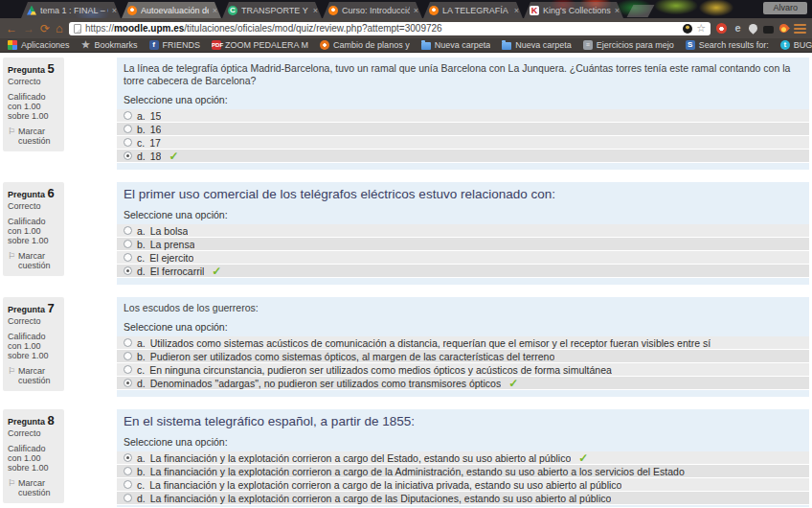 Image resolution: width=812 pixels, height=508 pixels. I want to click on bookmark-star-icon: ☆, so click(701, 29).